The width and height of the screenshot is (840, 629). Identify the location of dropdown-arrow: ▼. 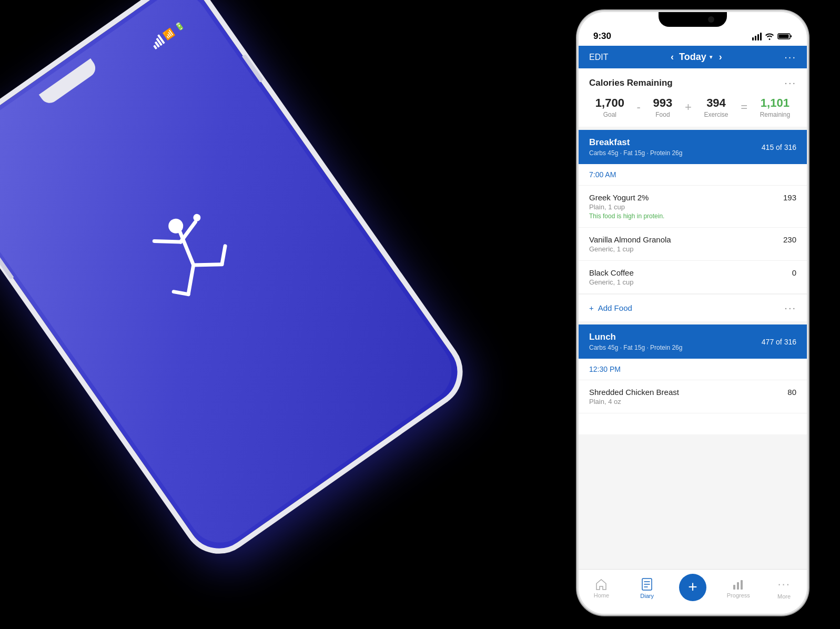
(711, 57).